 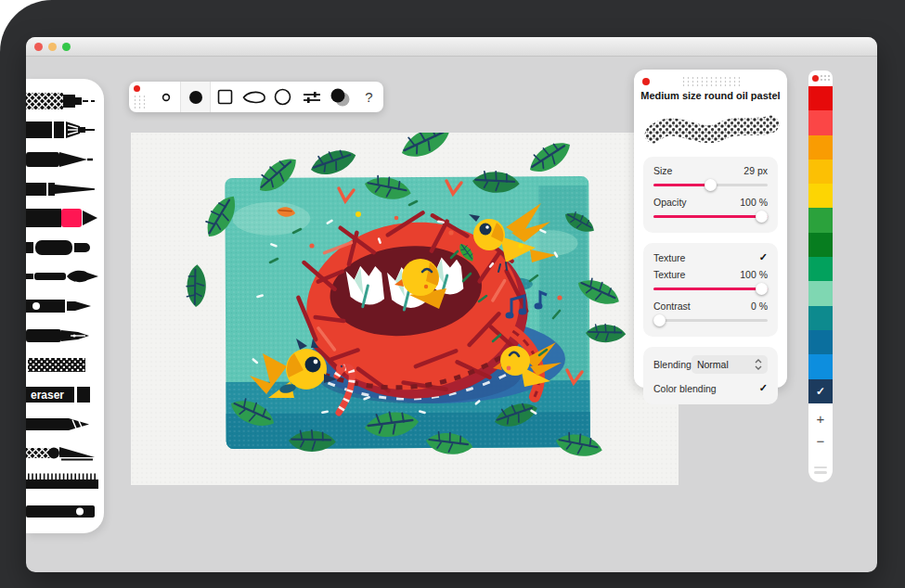 I want to click on add-color-button: +, so click(x=821, y=419).